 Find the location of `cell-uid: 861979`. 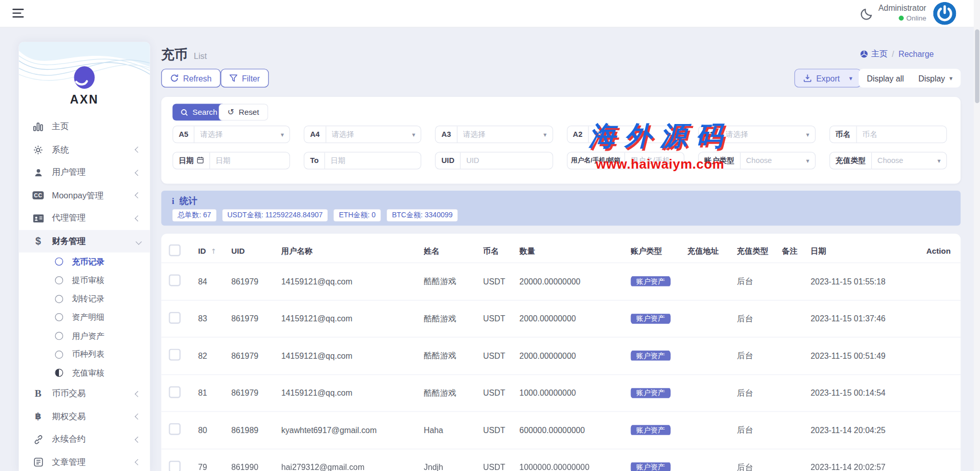

cell-uid: 861979 is located at coordinates (256, 393).